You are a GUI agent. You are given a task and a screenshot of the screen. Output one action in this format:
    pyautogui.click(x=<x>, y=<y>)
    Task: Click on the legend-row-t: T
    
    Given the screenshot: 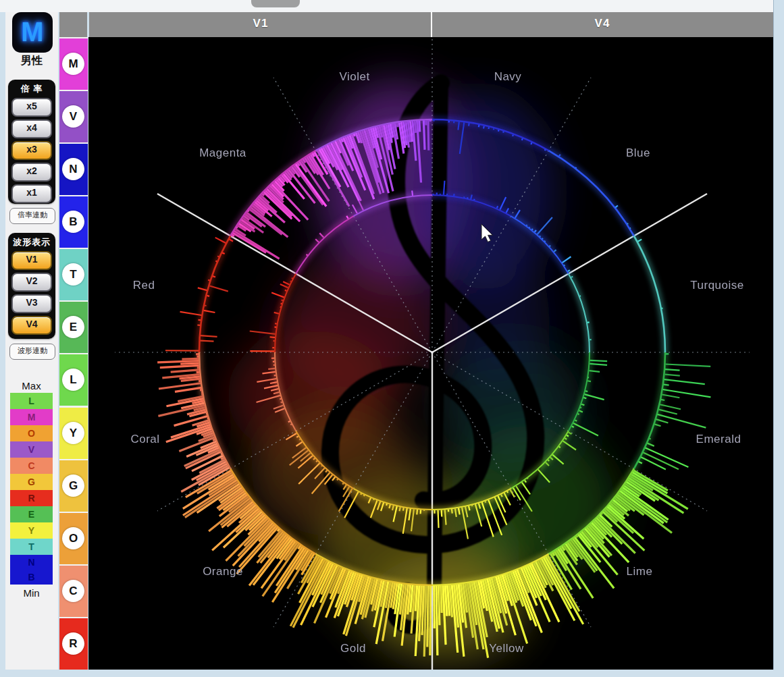 What is the action you would take?
    pyautogui.click(x=31, y=547)
    